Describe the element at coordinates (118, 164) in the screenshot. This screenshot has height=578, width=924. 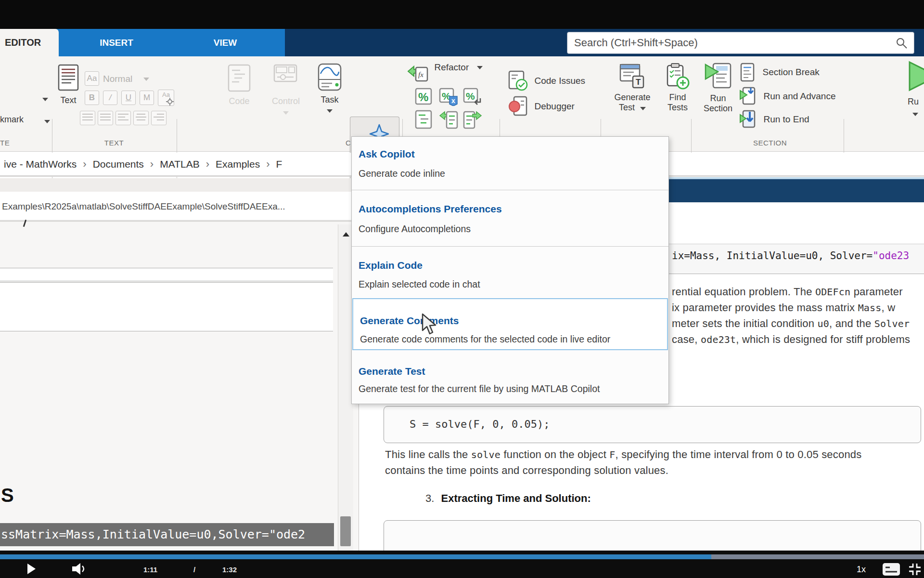
I see `breadcrumb-item: Documents` at that location.